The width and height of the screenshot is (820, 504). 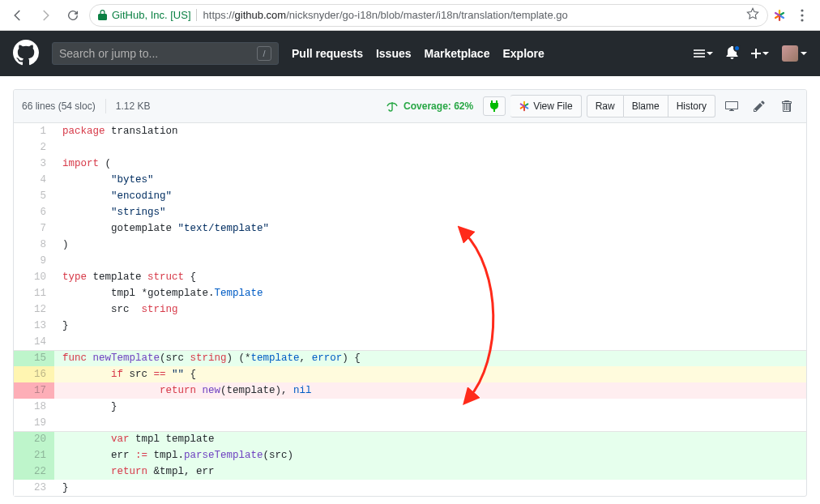 What do you see at coordinates (732, 53) in the screenshot?
I see `notifications-icon` at bounding box center [732, 53].